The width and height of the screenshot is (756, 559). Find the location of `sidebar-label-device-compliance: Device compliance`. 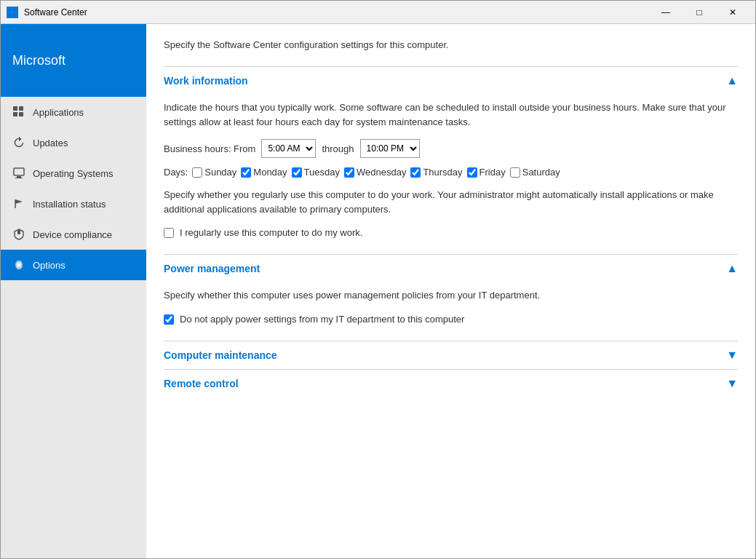

sidebar-label-device-compliance: Device compliance is located at coordinates (73, 234).